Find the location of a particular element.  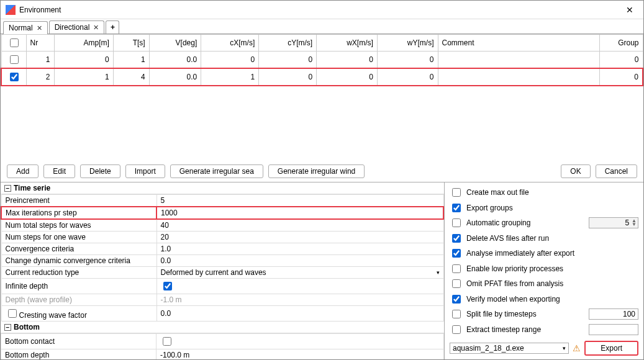

cell-amp: 0 is located at coordinates (83, 60).